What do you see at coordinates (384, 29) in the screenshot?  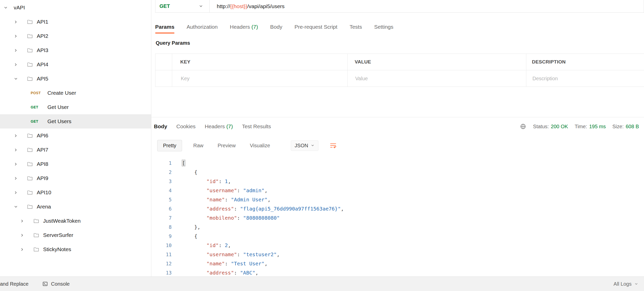 I see `request-tab-settings: Settings` at bounding box center [384, 29].